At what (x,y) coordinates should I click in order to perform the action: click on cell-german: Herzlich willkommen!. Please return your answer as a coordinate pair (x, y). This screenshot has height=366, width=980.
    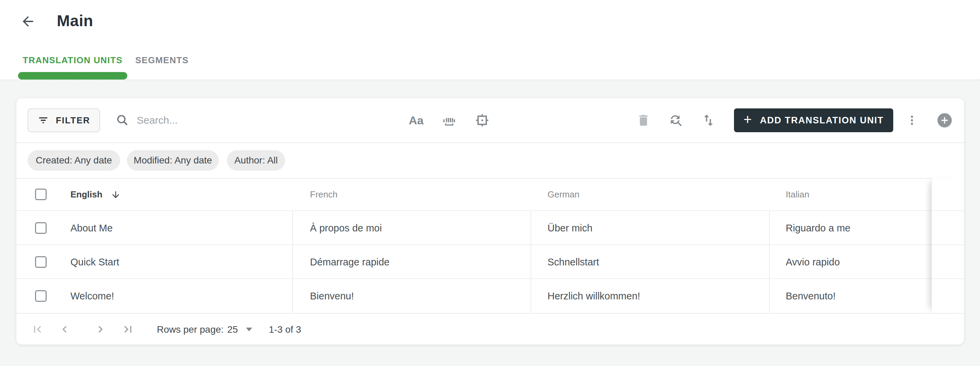
    Looking at the image, I should click on (593, 296).